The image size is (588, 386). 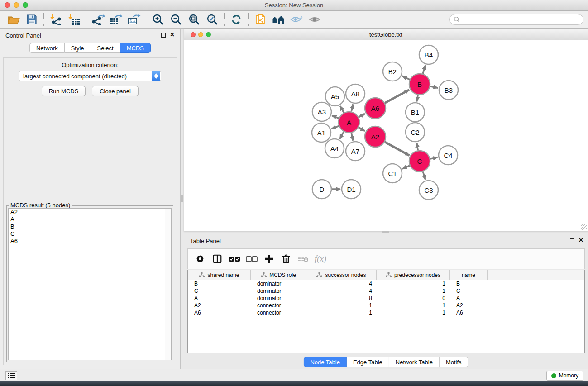 I want to click on minimize-view-button, so click(x=201, y=34).